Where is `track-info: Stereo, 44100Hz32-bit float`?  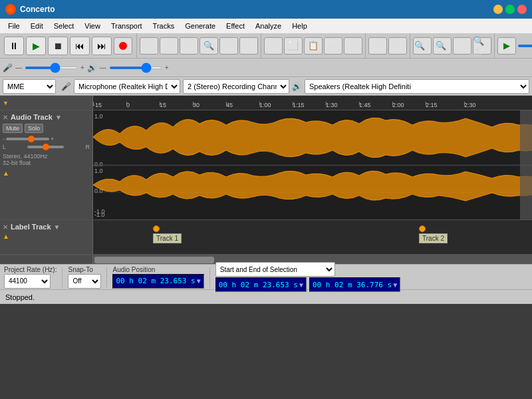
track-info: Stereo, 44100Hz32-bit float is located at coordinates (47, 160).